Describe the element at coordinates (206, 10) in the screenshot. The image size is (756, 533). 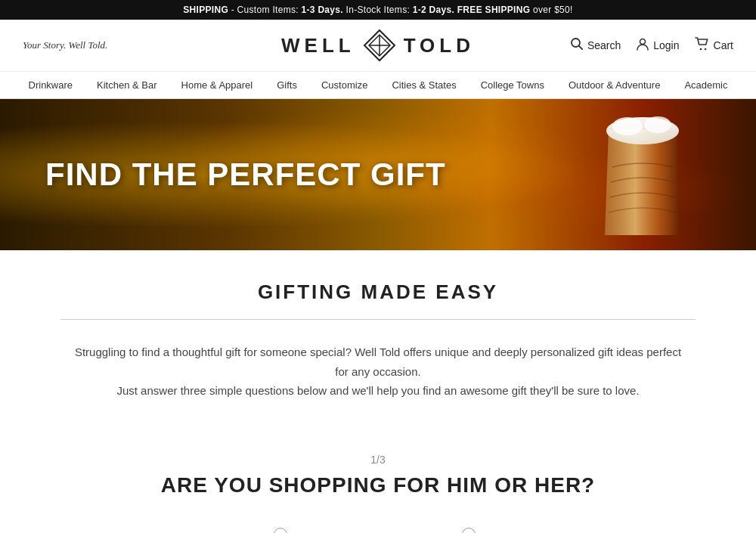
I see `shipping-label: SHIPPING` at that location.